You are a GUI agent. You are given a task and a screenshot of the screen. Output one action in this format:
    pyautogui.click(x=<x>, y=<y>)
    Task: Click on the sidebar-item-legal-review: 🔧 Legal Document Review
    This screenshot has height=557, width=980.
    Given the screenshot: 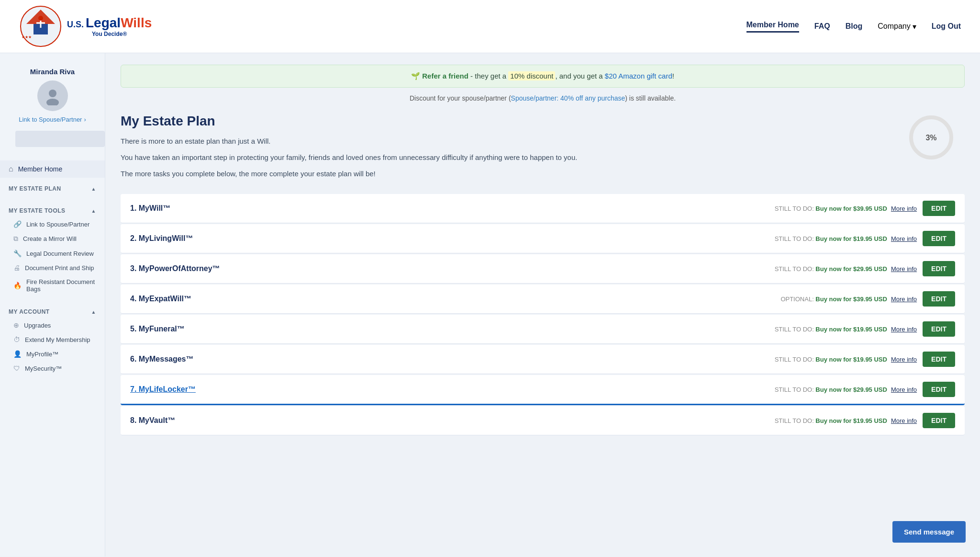 What is the action you would take?
    pyautogui.click(x=53, y=253)
    